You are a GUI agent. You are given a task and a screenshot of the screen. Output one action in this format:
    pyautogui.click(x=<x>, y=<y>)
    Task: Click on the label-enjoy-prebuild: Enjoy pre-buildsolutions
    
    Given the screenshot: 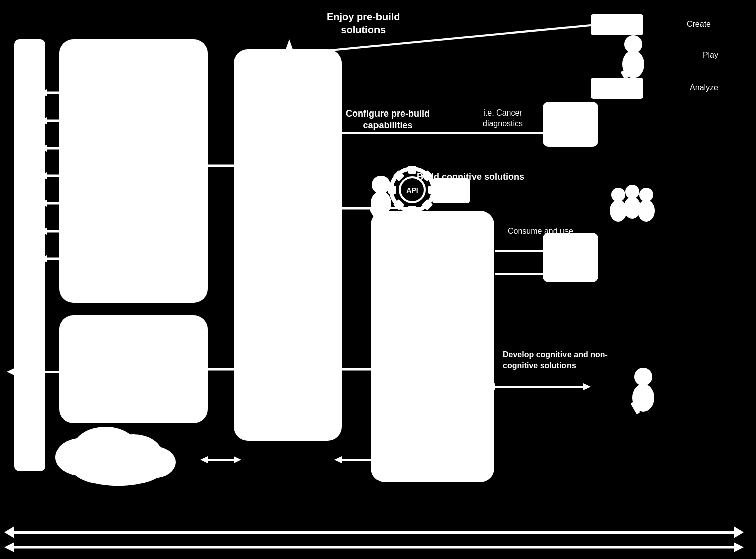 What is the action you would take?
    pyautogui.click(x=363, y=23)
    